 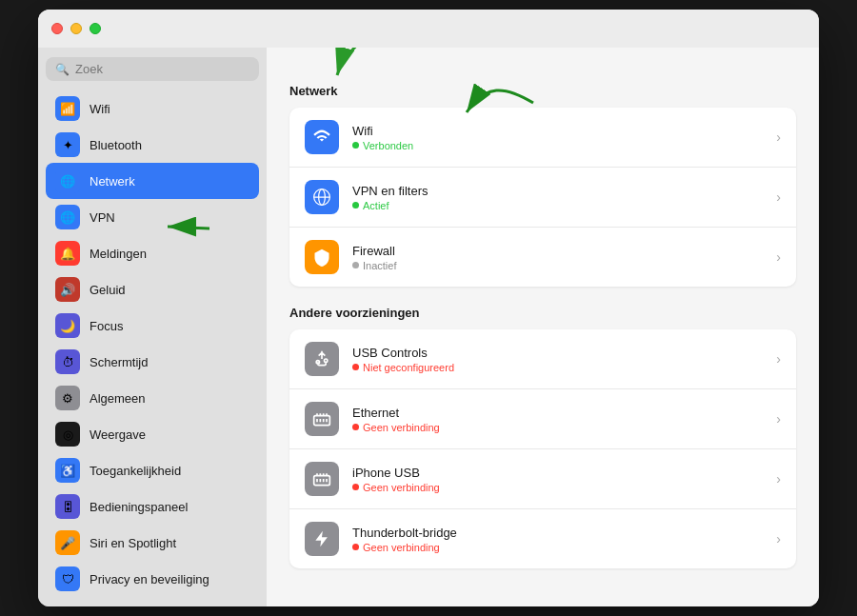 What do you see at coordinates (356, 487) in the screenshot?
I see `status-dot-iphone-usb` at bounding box center [356, 487].